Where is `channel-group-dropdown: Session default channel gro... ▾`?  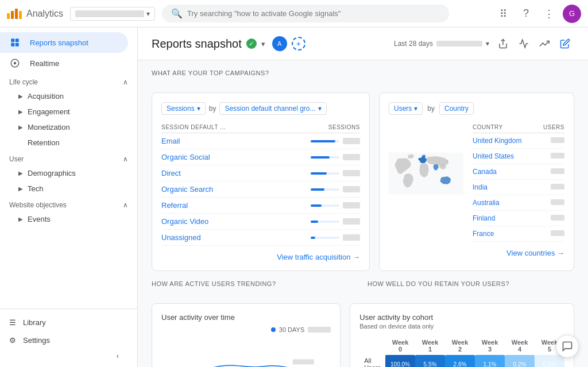
channel-group-dropdown: Session default channel gro... ▾ is located at coordinates (273, 109).